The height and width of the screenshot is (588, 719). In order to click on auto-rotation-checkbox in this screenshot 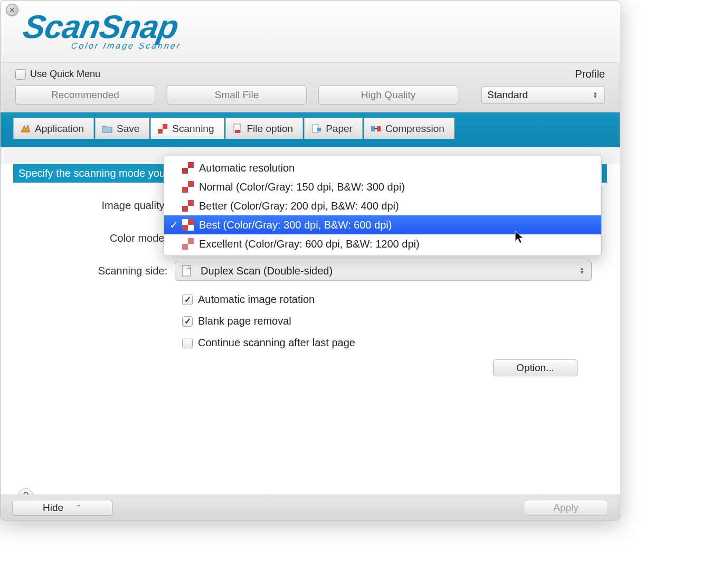, I will do `click(187, 300)`.